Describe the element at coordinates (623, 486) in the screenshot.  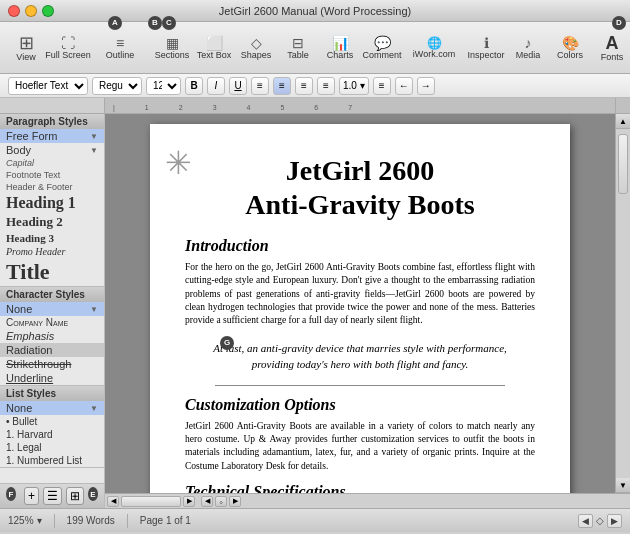
I see `scroll-down-button: ▼` at that location.